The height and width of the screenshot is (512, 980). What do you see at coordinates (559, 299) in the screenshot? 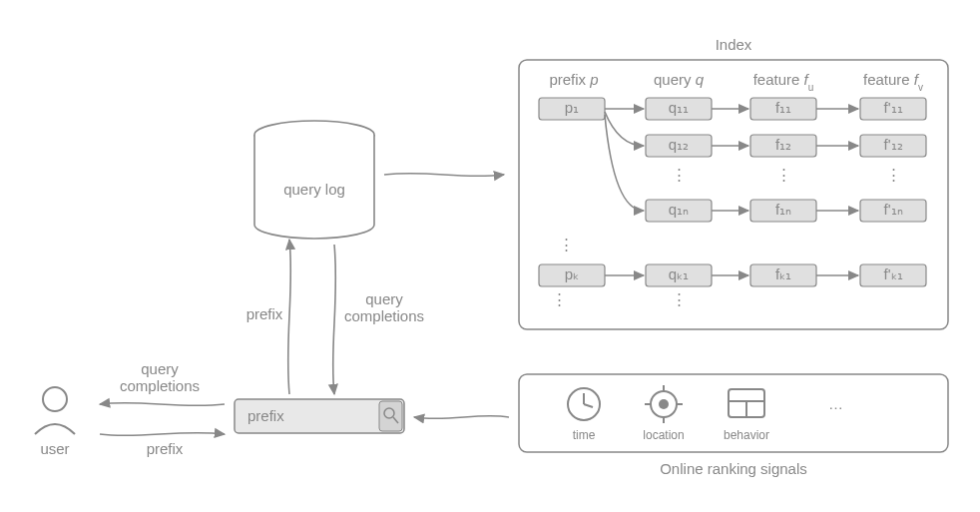
I see `dots-pk2: ⋮` at bounding box center [559, 299].